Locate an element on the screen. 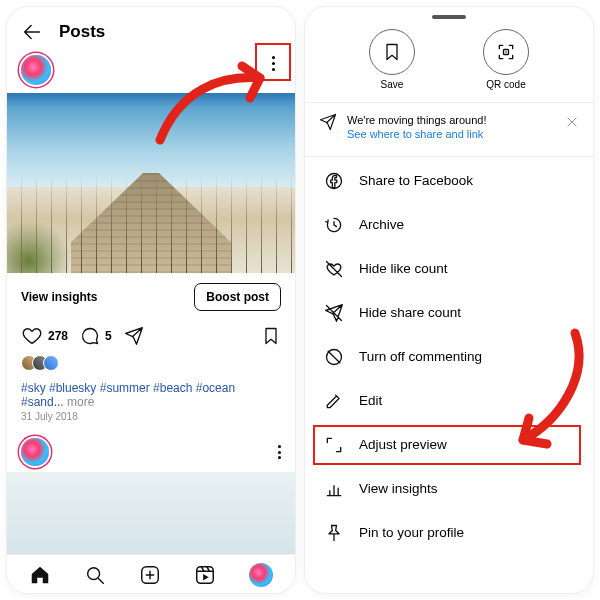 The width and height of the screenshot is (600, 600). post-date: 31 July 2018 is located at coordinates (151, 420).